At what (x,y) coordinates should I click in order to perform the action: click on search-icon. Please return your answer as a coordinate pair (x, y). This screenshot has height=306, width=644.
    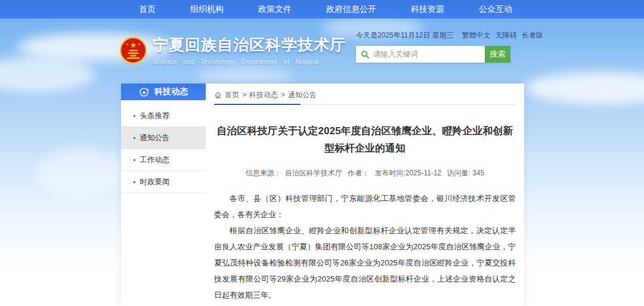
    Looking at the image, I should click on (365, 55).